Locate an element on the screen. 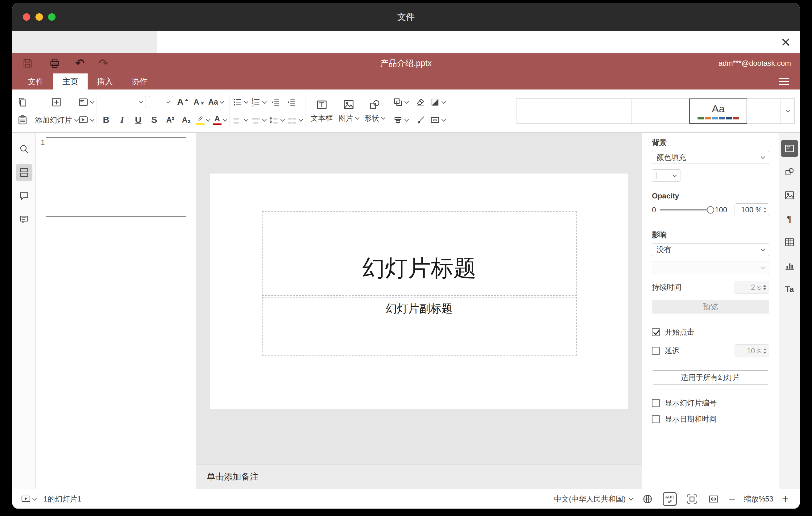 Image resolution: width=812 pixels, height=516 pixels. change-layout-button is located at coordinates (86, 102).